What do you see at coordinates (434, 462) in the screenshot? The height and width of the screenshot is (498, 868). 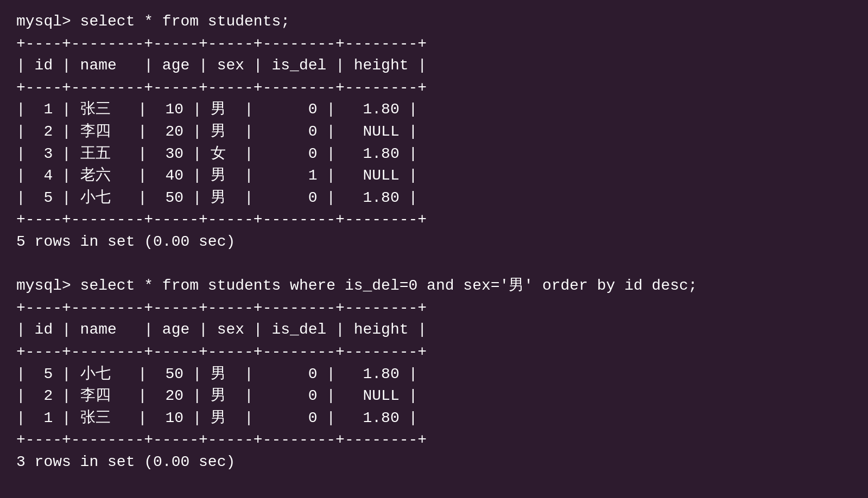 I see `result-info: 3 rows in set (0.00 sec)` at bounding box center [434, 462].